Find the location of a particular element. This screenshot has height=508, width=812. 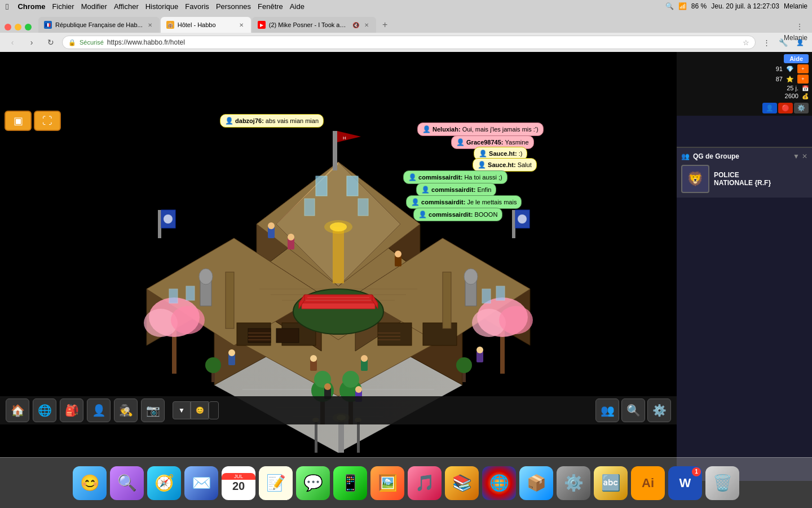

credit-icon: 💰 is located at coordinates (805, 96).